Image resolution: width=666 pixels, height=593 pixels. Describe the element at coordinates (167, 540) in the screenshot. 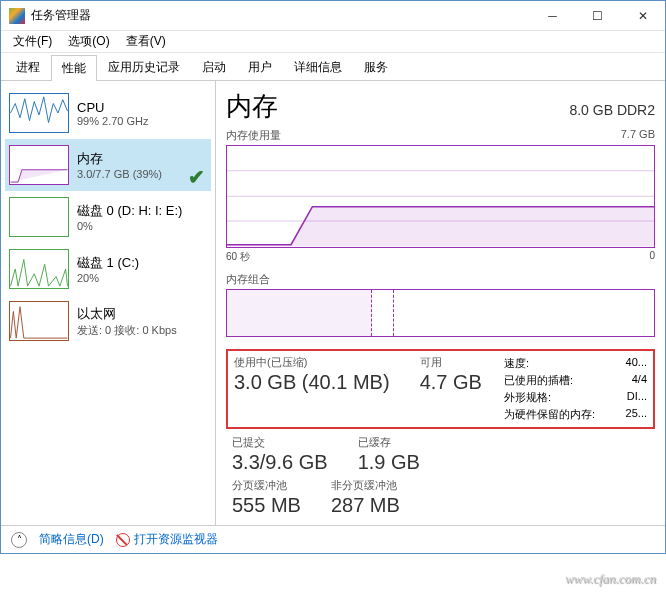

I see `open-resource-monitor-link: 打开资源监视器` at that location.